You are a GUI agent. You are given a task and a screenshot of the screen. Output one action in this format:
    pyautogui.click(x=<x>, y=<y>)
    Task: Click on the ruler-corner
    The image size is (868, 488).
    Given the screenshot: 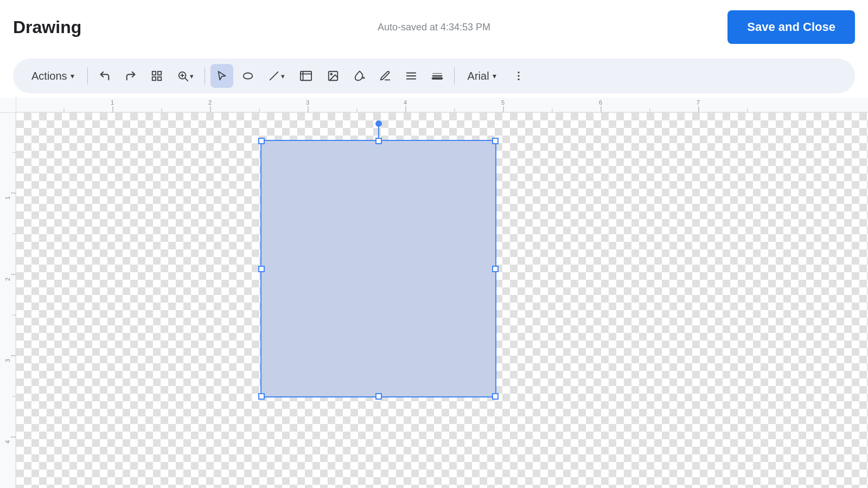 What is the action you would take?
    pyautogui.click(x=8, y=105)
    